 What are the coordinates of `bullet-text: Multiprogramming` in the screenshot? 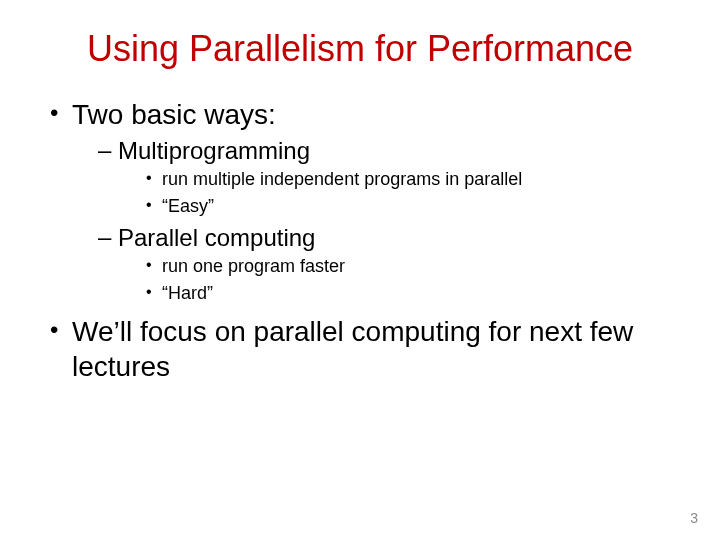 It's located at (214, 150).